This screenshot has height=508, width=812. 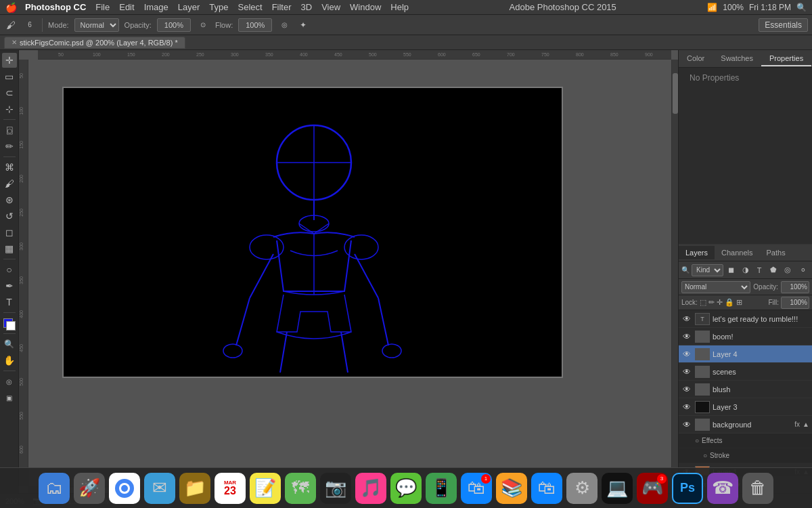 I want to click on screen-mode-tool: ▣, so click(x=9, y=398).